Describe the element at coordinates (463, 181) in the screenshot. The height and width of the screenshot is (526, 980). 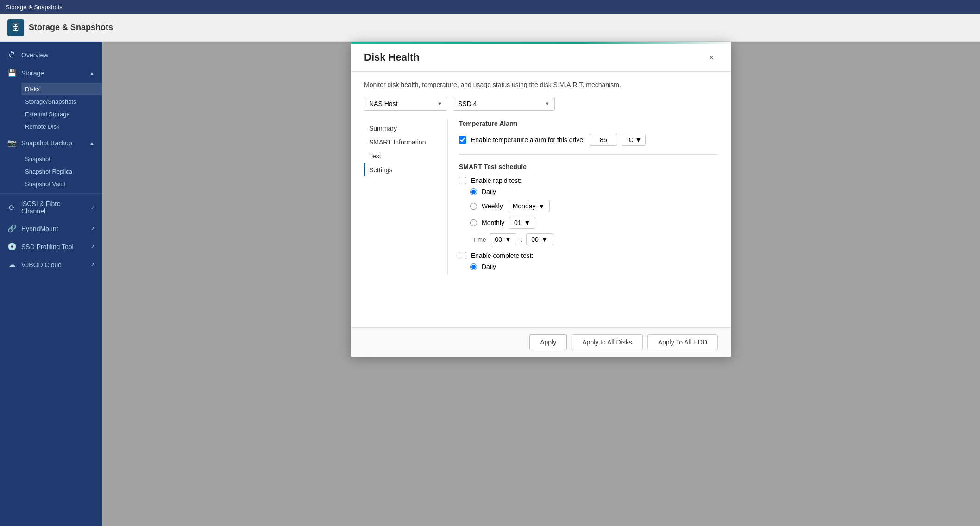
I see `rapid-test-checkbox` at that location.